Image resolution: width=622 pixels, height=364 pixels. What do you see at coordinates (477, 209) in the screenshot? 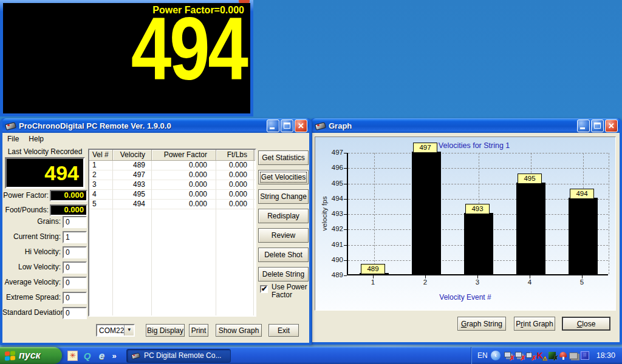
I see `bar-value-label: 493` at bounding box center [477, 209].